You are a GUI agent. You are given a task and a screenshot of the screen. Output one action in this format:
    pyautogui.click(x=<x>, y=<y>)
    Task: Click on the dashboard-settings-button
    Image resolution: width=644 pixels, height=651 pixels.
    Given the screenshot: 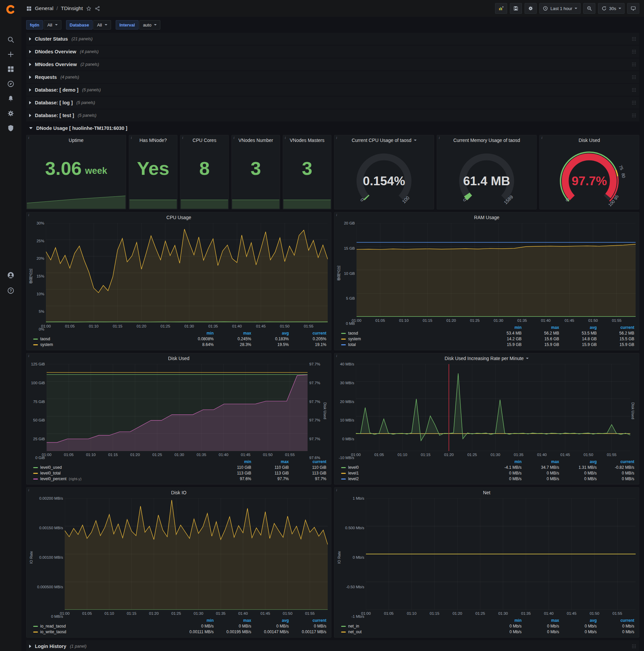 What is the action you would take?
    pyautogui.click(x=530, y=8)
    